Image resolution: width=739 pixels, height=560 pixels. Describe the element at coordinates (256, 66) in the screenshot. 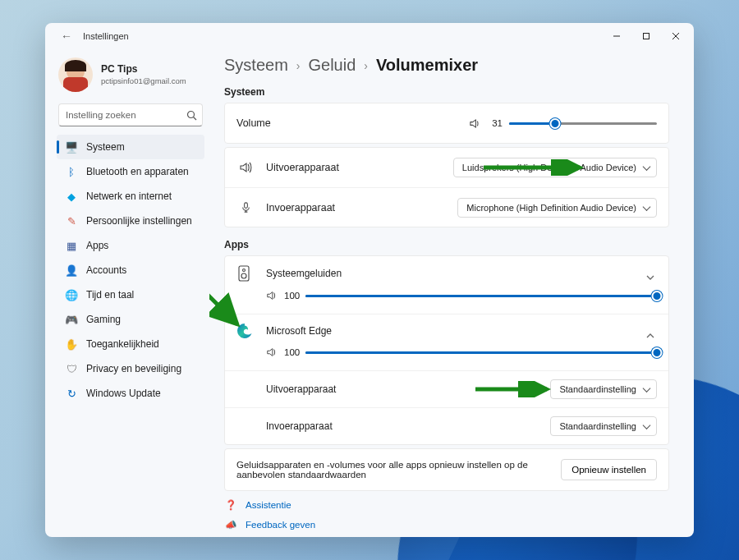

I see `crumb-system: Systeem` at that location.